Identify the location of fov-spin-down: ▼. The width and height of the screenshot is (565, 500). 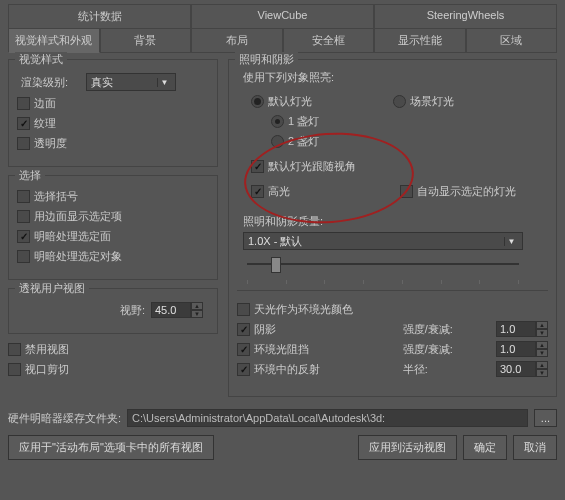
(197, 314).